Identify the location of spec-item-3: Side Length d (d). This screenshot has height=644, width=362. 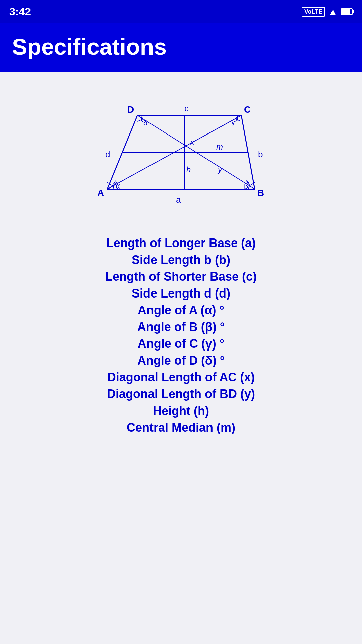
(181, 293).